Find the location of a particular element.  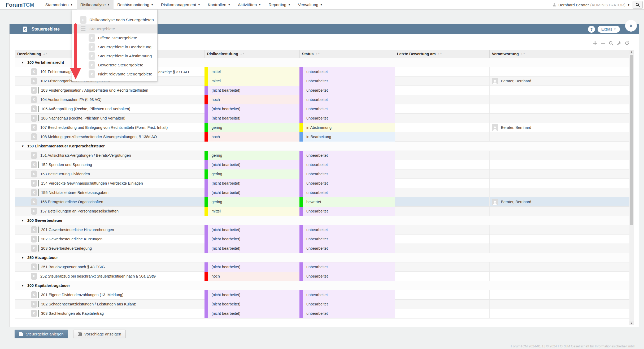

table-row: €103 Fristenorganisation / Abgabefristen… is located at coordinates (323, 90).